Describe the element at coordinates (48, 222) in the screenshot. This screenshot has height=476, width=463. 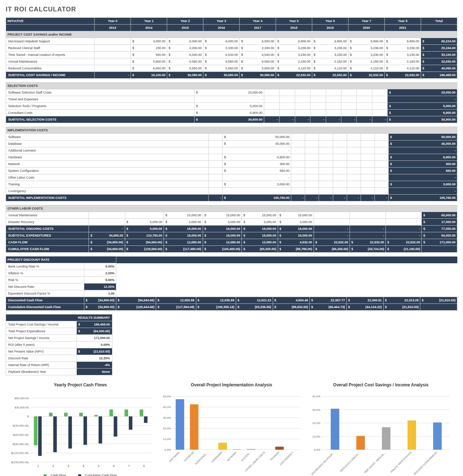
I see `row-label: Disaster Recovery` at that location.